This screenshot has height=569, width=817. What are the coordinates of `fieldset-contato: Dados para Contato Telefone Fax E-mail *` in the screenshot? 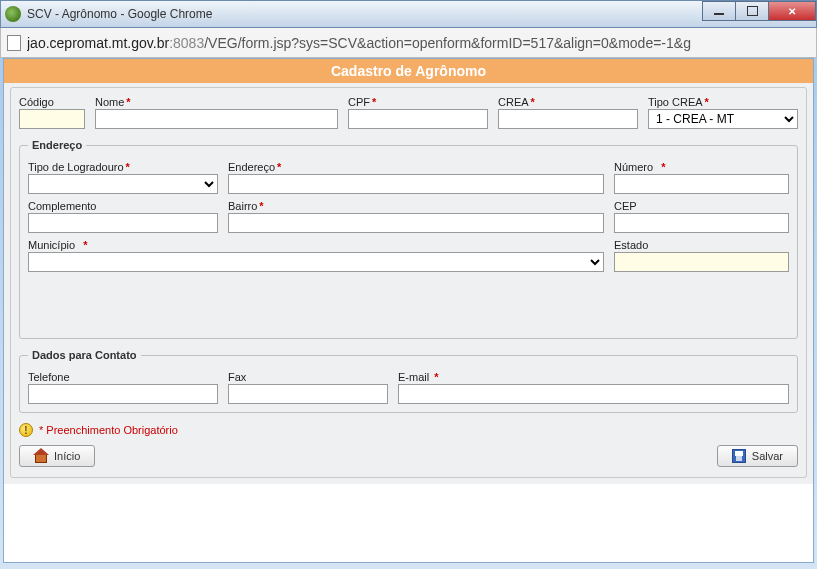 It's located at (408, 381).